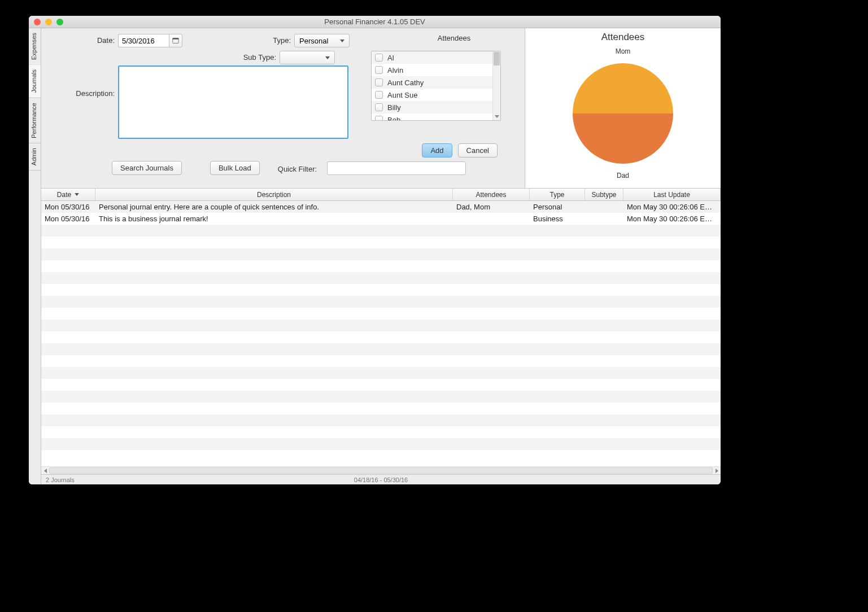 This screenshot has height=612, width=868. I want to click on calendar-icon, so click(176, 41).